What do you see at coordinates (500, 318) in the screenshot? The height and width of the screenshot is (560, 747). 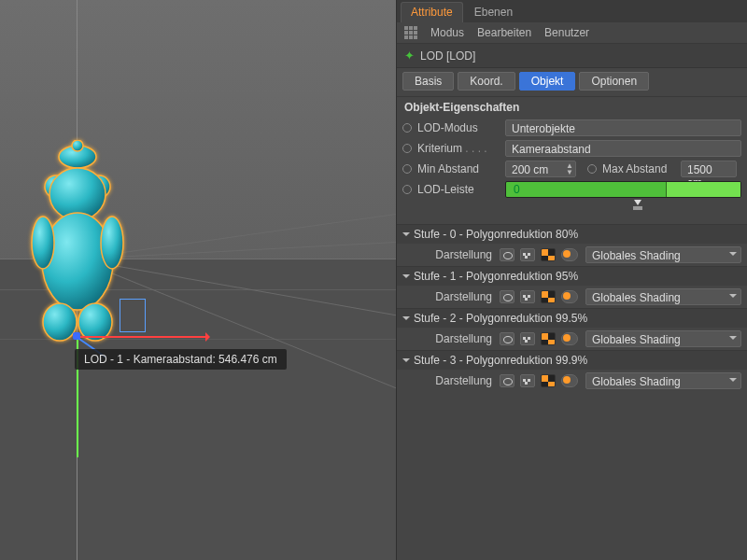 I see `lod-level-title: Stufe - 2 - Polygonreduktion 99.5%` at bounding box center [500, 318].